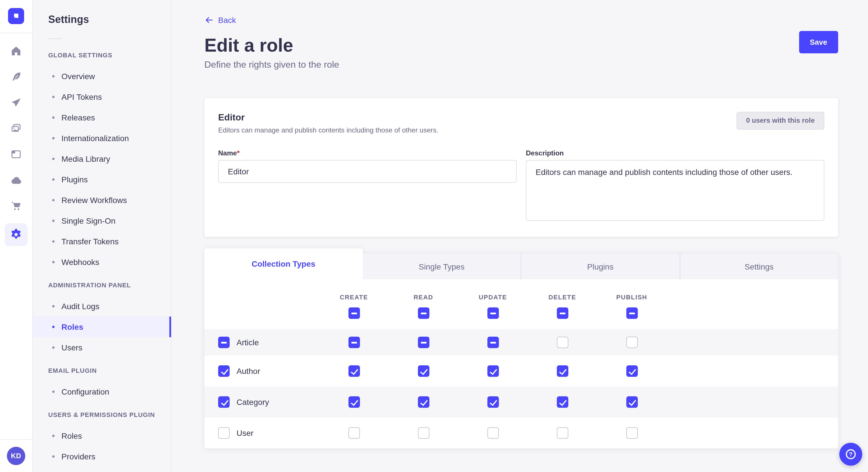 The width and height of the screenshot is (868, 472). Describe the element at coordinates (90, 242) in the screenshot. I see `sidebar-item-label: Transfer Tokens` at that location.